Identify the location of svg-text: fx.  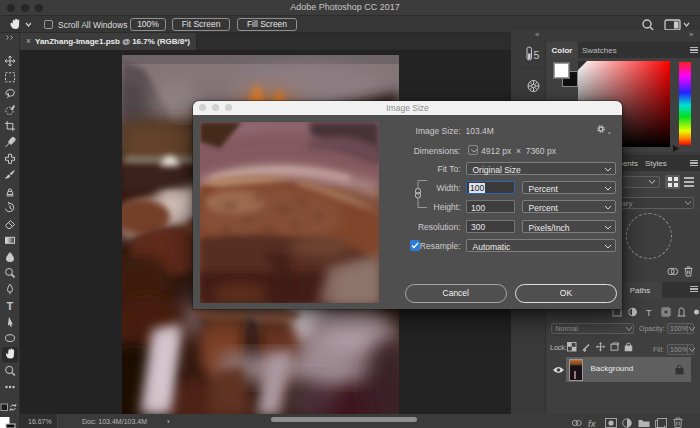
(592, 423).